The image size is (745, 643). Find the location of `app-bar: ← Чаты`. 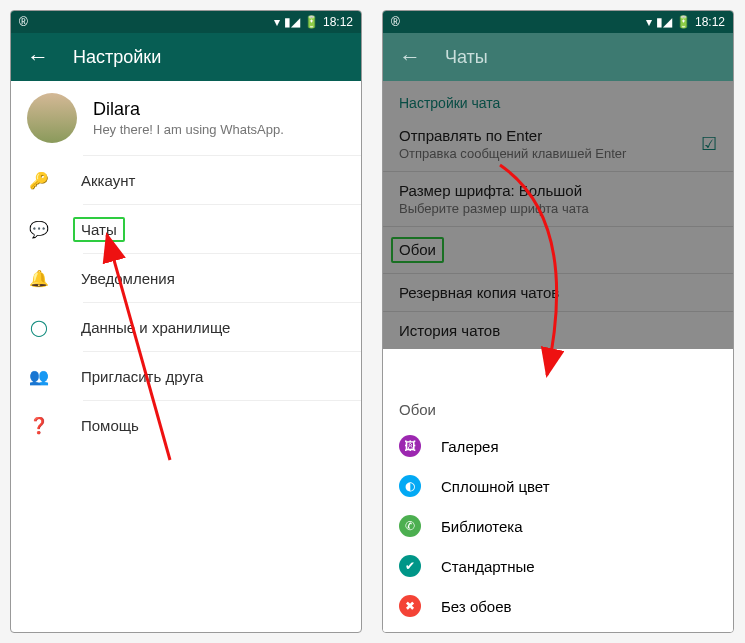

app-bar: ← Чаты is located at coordinates (558, 57).